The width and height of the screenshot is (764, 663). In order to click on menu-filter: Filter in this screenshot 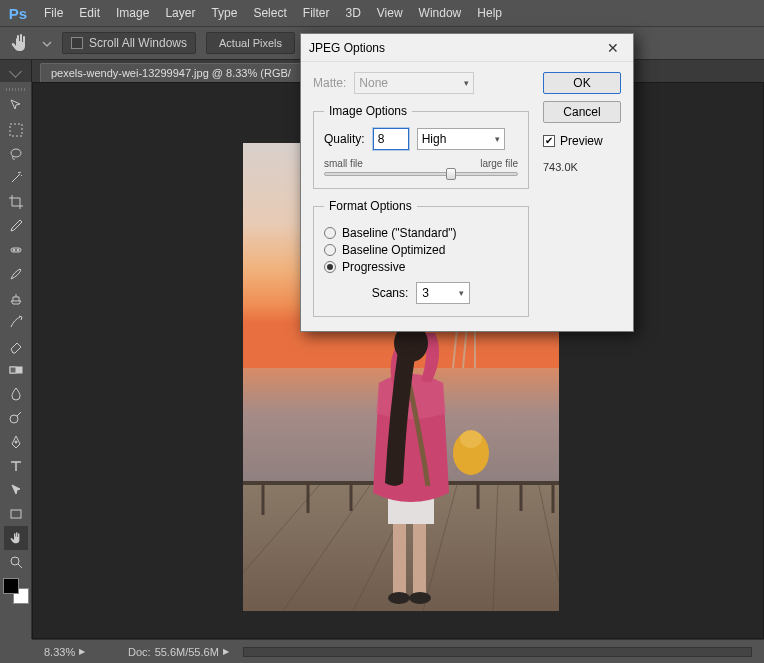, I will do `click(316, 13)`.